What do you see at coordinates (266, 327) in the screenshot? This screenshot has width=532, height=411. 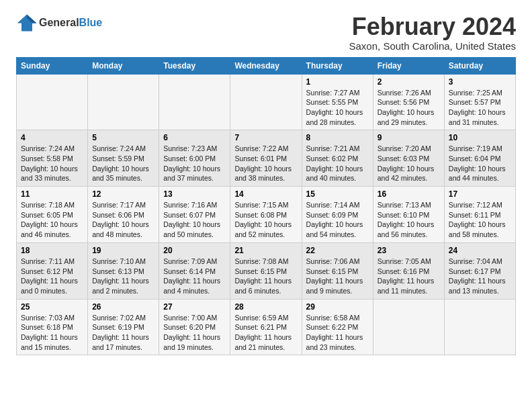 I see `calendar-cell: 28Sunrise: 6:59 AM Sunset: 6:21 PM Dayli…` at bounding box center [266, 327].